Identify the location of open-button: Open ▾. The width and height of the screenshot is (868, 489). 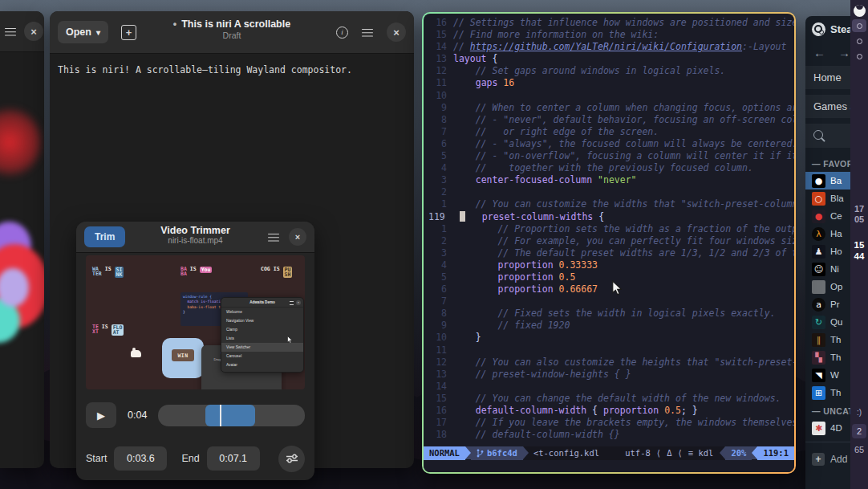
(83, 32).